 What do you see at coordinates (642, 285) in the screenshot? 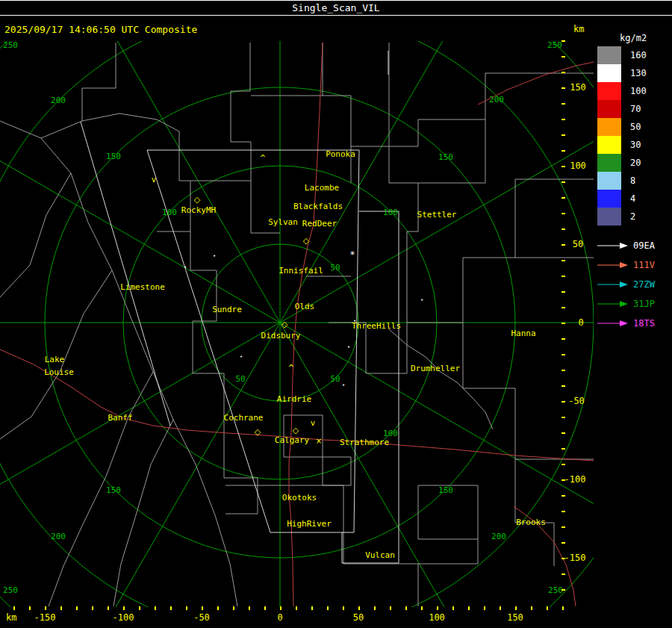
I see `radar-id-label: 27ZW` at bounding box center [642, 285].